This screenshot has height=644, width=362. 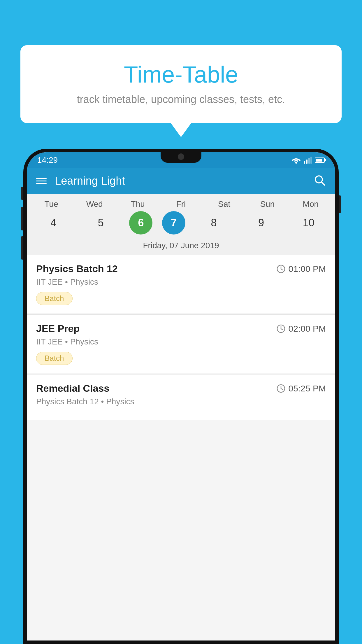 I want to click on day-header-tue: Tue, so click(x=51, y=204).